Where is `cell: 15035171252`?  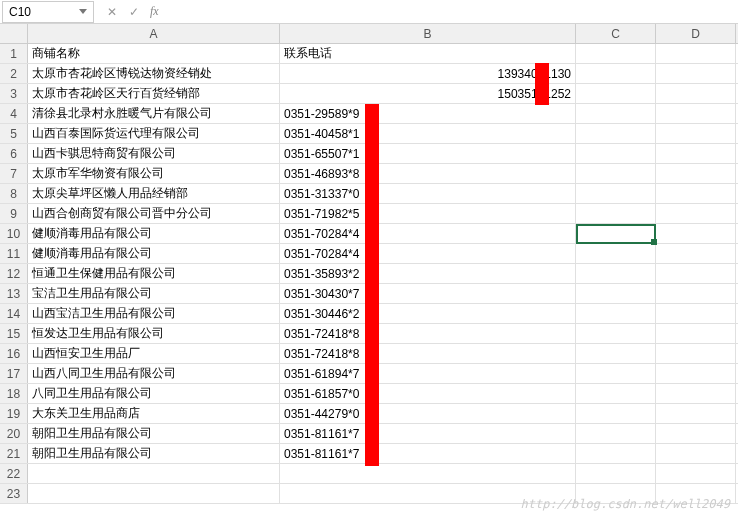
cell: 15035171252 is located at coordinates (428, 94).